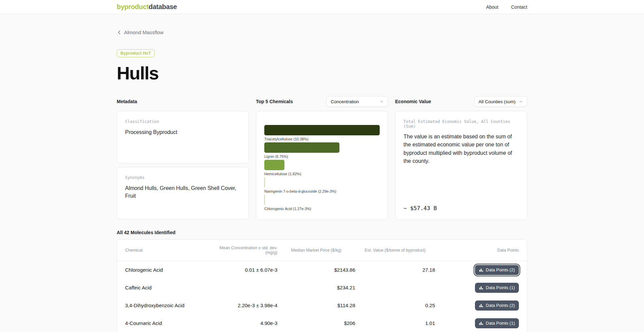 The height and width of the screenshot is (332, 644). I want to click on nav-link-contact: Contact, so click(519, 7).